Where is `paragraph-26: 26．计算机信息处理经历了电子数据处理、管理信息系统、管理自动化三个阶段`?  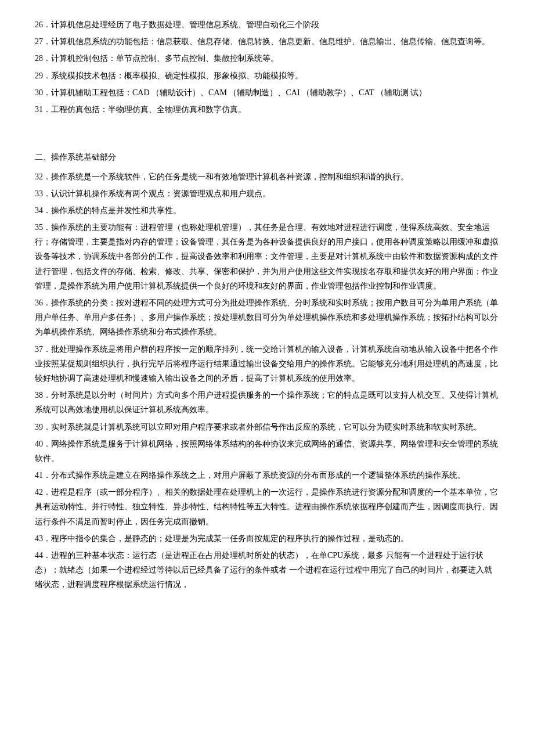 paragraph-26: 26．计算机信息处理经历了电子数据处理、管理信息系统、管理自动化三个阶段 is located at coordinates (267, 24).